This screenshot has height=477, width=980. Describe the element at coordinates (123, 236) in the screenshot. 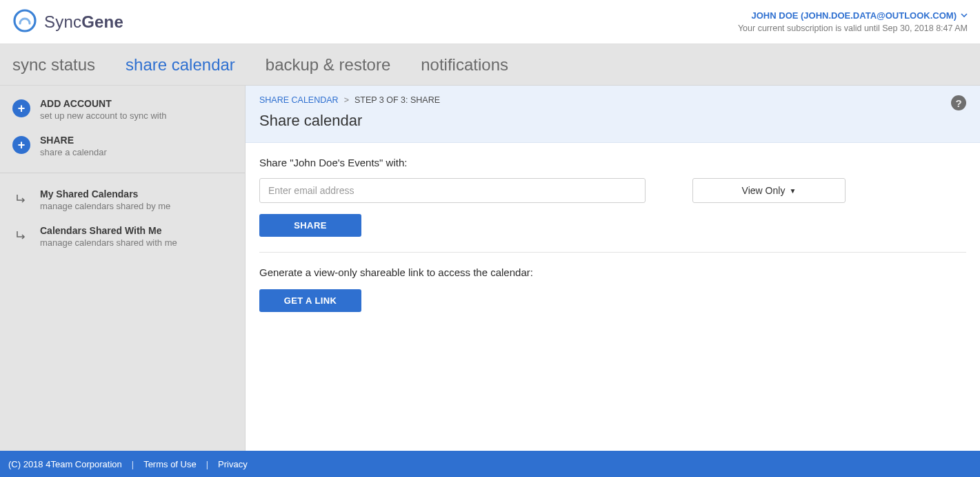

I see `sidebar-item-shared-with-me: Calendars Shared With Me manage calendar…` at that location.